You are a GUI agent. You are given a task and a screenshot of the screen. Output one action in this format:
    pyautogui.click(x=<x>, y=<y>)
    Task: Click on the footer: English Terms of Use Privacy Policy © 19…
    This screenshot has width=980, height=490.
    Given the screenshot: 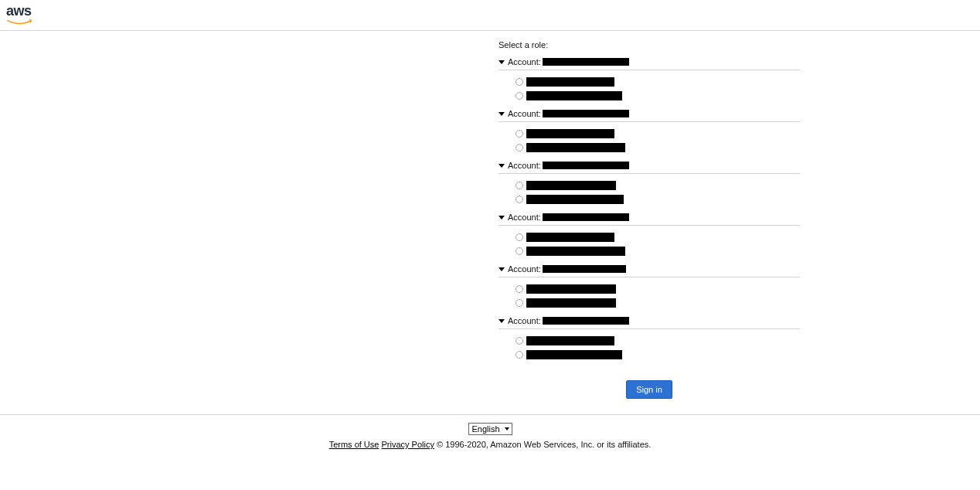 What is the action you would take?
    pyautogui.click(x=490, y=432)
    